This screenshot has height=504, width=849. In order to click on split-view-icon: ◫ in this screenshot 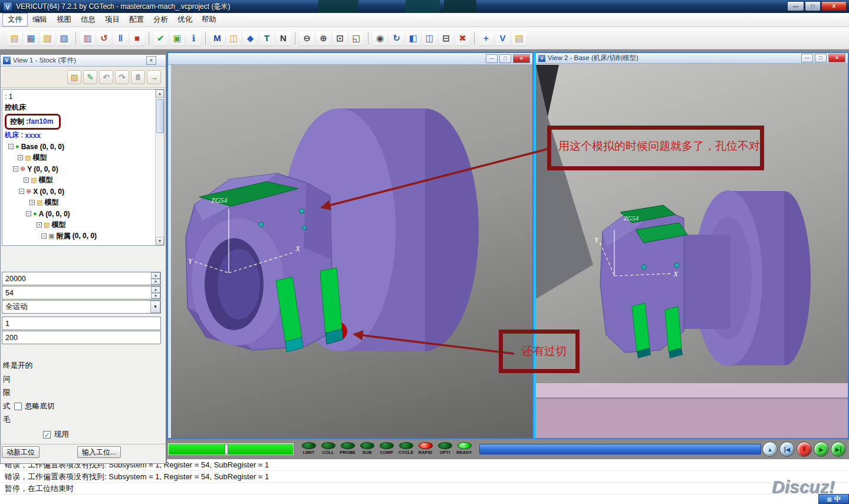, I will do `click(429, 38)`.